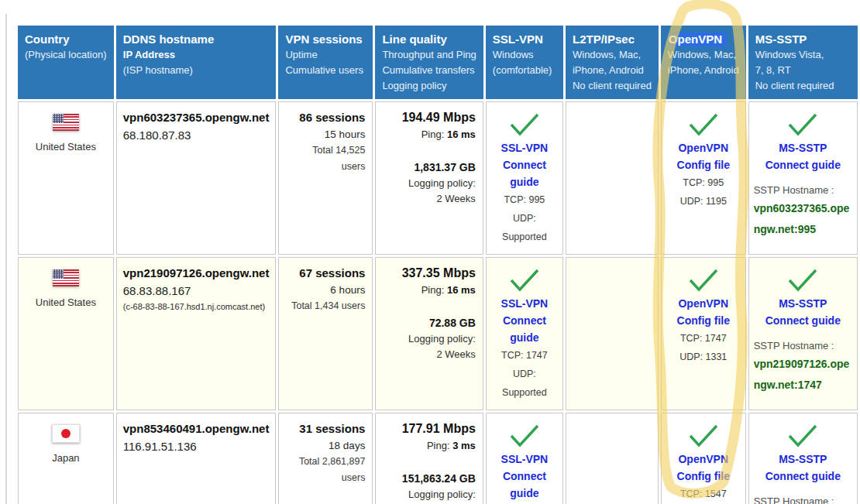 Image resolution: width=860 pixels, height=504 pixels. Describe the element at coordinates (325, 429) in the screenshot. I see `session-count: 31 sessions` at that location.